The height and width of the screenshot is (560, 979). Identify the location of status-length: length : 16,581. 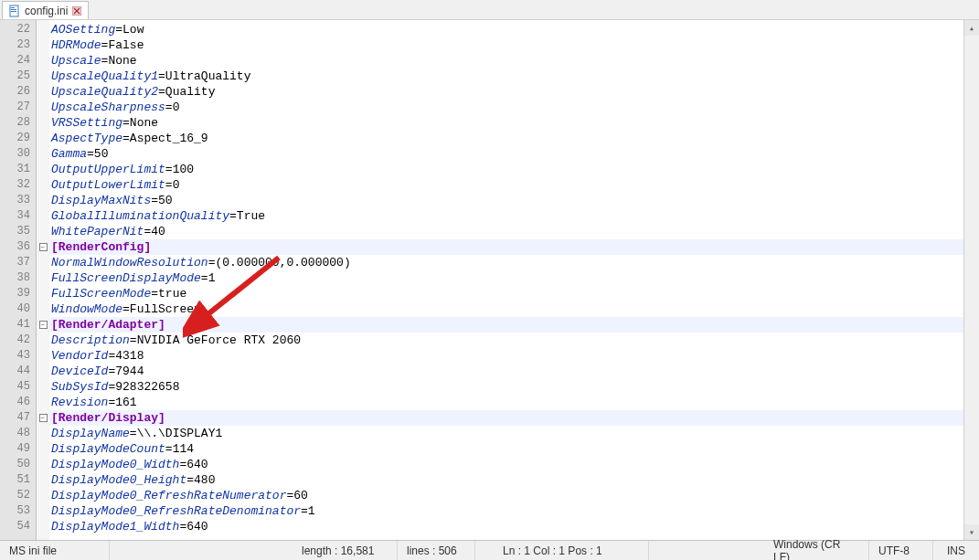
(346, 550).